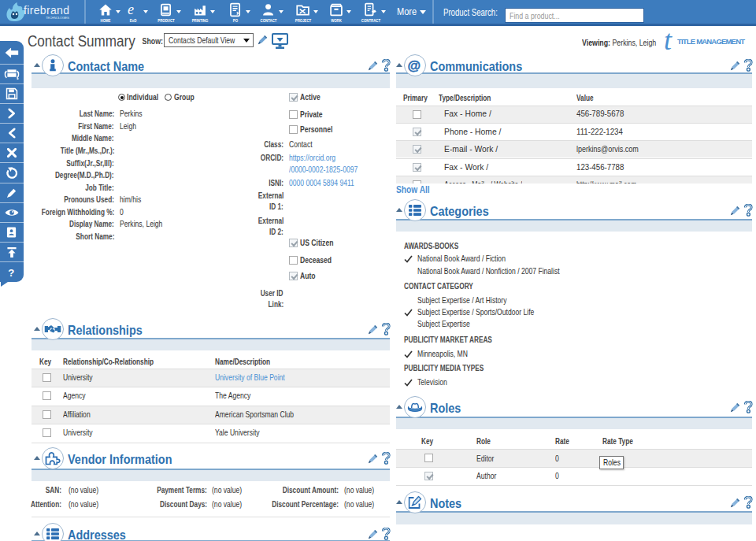 This screenshot has height=541, width=756. What do you see at coordinates (131, 9) in the screenshot?
I see `svg-text: e` at bounding box center [131, 9].